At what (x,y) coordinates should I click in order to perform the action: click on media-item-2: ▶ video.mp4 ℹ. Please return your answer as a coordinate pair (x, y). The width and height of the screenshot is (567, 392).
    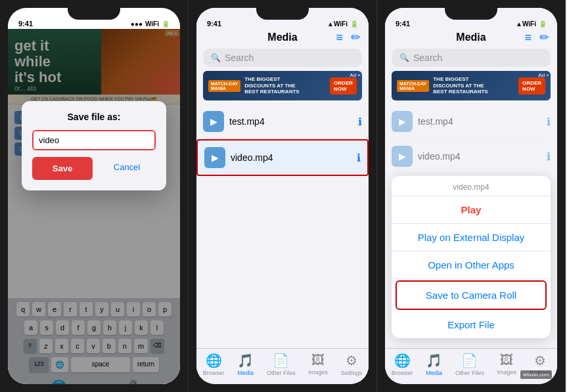
    Looking at the image, I should click on (283, 158).